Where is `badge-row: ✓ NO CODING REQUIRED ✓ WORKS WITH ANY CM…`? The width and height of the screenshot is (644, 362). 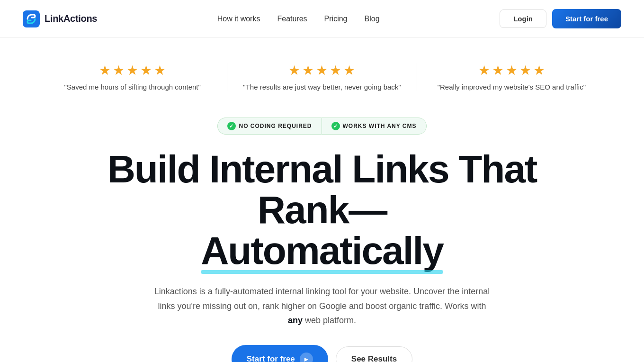
badge-row: ✓ NO CODING REQUIRED ✓ WORKS WITH ANY CM… is located at coordinates (322, 126).